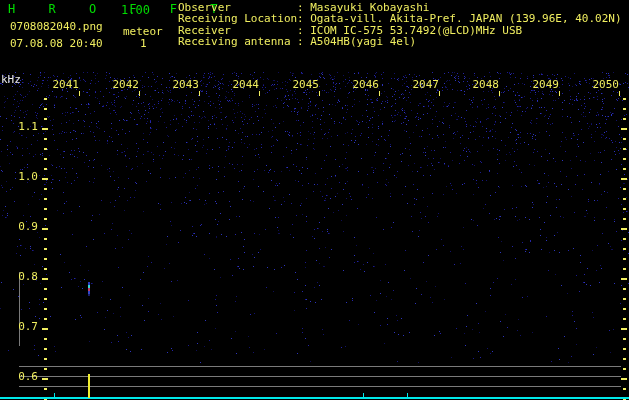  What do you see at coordinates (304, 84) in the screenshot?
I see `time-axis-label: 2045` at bounding box center [304, 84].